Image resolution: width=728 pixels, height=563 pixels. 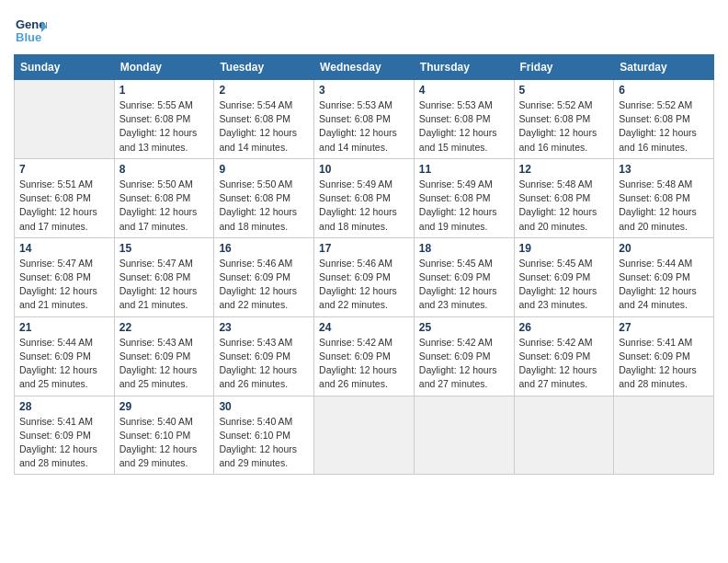 I want to click on weekday-header-saturday: Saturday, so click(x=664, y=68).